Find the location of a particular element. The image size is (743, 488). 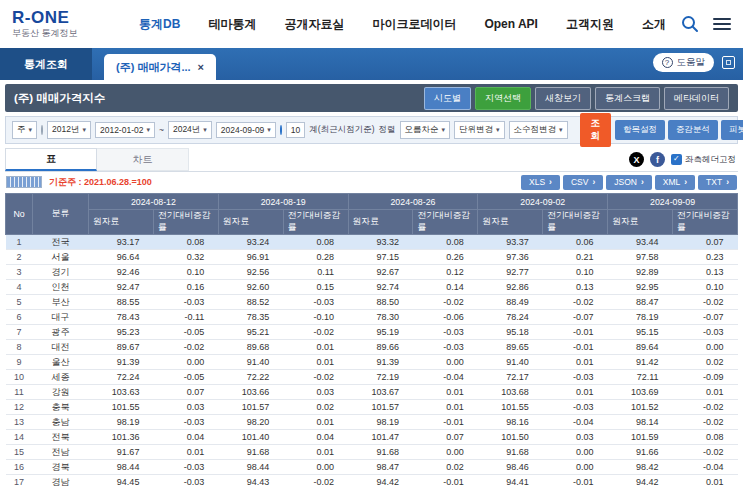

col-no-header: No is located at coordinates (20, 214).